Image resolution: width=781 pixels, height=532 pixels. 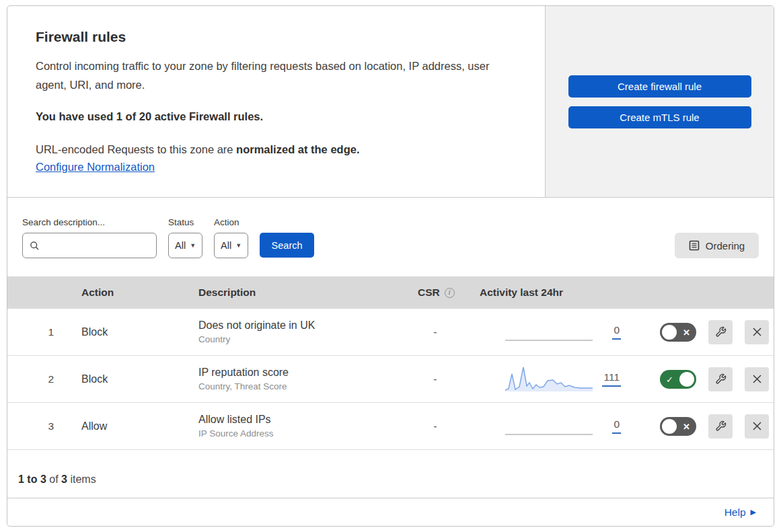 I want to click on status-filter-group: Status All ▼, so click(x=186, y=238).